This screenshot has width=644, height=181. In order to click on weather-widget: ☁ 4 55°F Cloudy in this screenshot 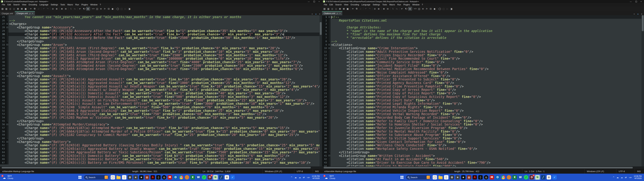, I will do `click(342, 178)`.